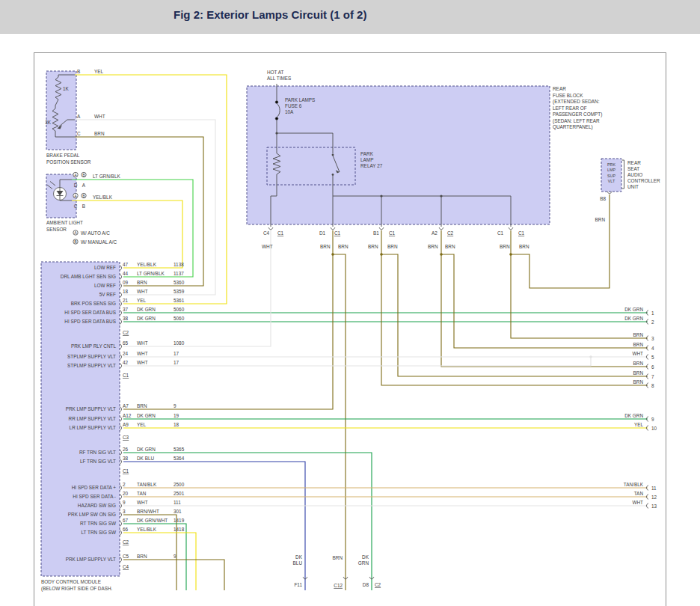 Image resolution: width=700 pixels, height=606 pixels. I want to click on box-text: LMP, so click(612, 170).